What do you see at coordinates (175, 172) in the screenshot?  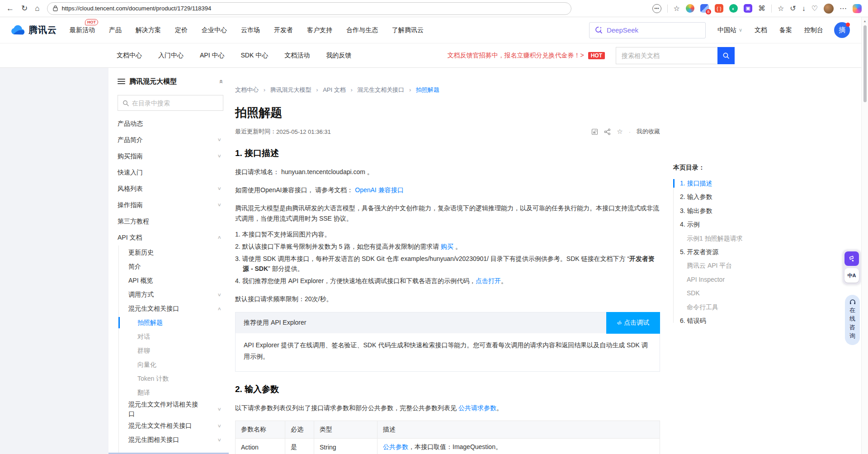 I see `sidebar-menu-item: 快速入门` at bounding box center [175, 172].